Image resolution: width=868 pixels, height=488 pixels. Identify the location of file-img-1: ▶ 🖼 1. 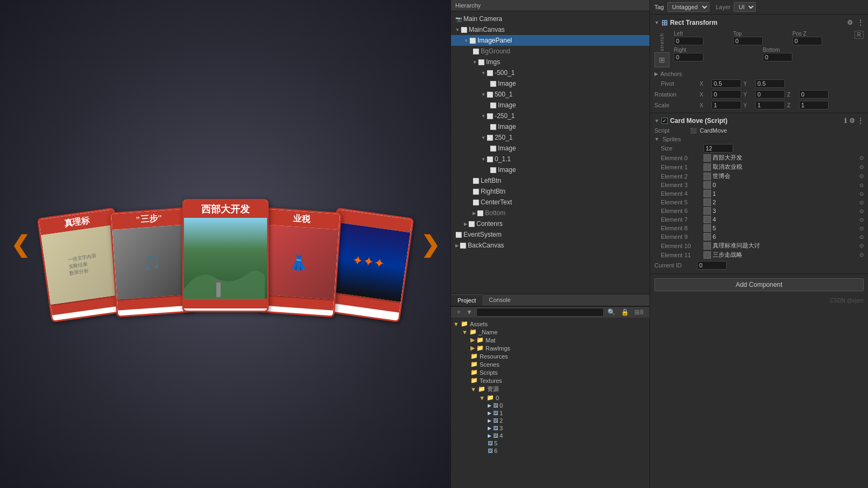
(550, 413).